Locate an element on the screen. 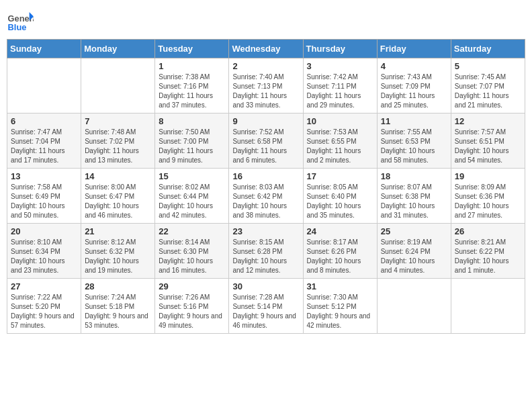  day-info: Sunrise: 7:55 AMSunset: 6:53 PMDaylight:… is located at coordinates (414, 146).